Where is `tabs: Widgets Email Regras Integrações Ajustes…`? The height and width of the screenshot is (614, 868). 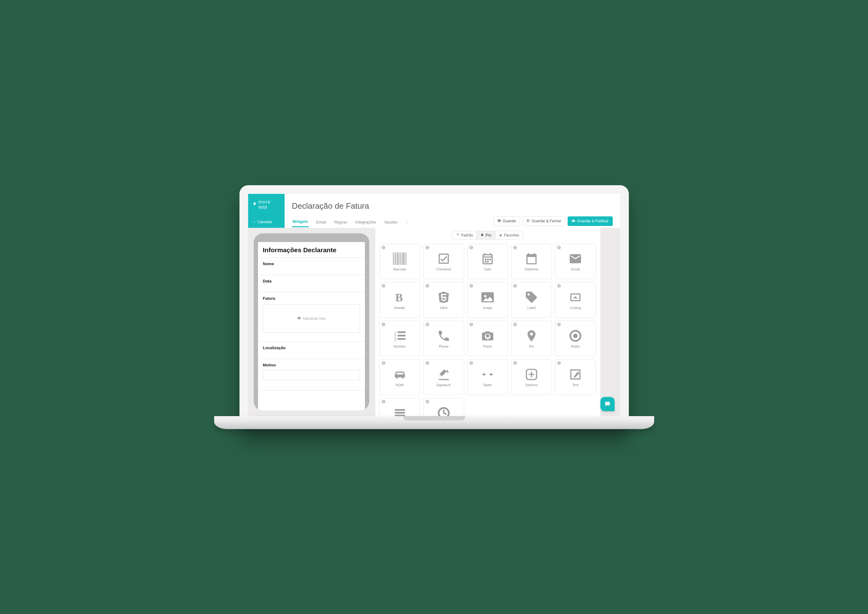 tabs: Widgets Email Regras Integrações Ajustes… is located at coordinates (350, 222).